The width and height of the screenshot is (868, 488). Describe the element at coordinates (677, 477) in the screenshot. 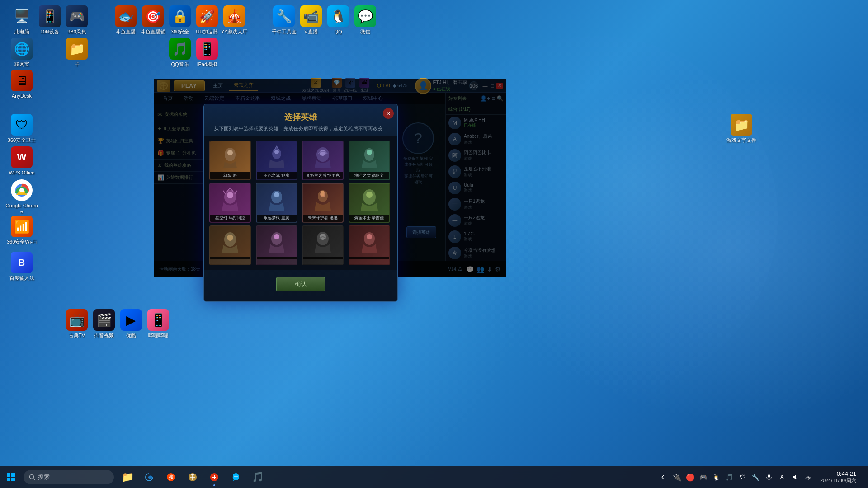

I see `systray-app1: 🔌` at that location.